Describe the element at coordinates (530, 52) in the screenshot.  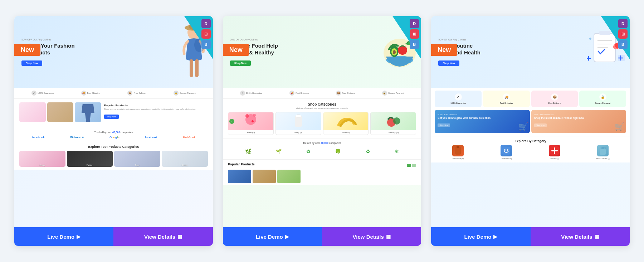
I see `health-hero: 50% Off Our Any Clothes Daily RoutineFor…` at that location.